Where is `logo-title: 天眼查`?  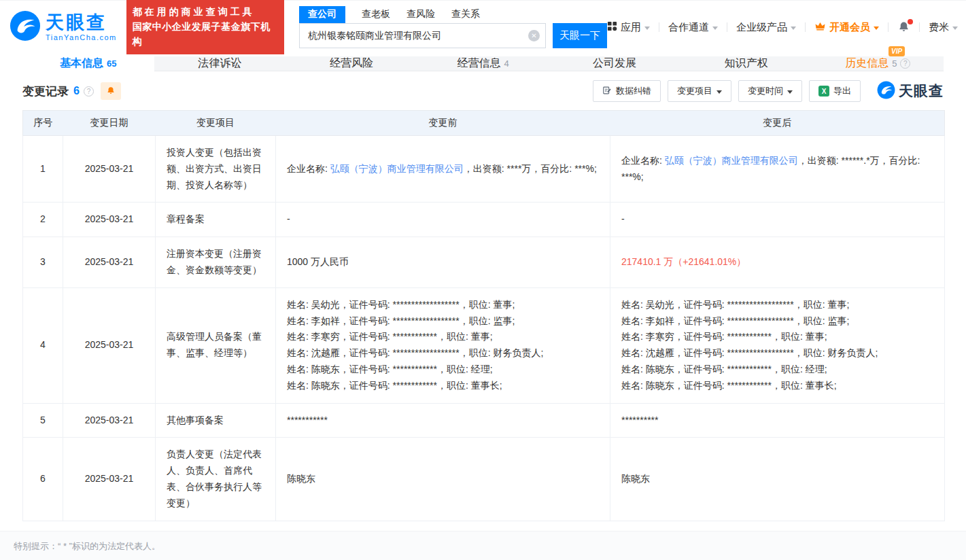
logo-title: 天眼查 is located at coordinates (82, 23).